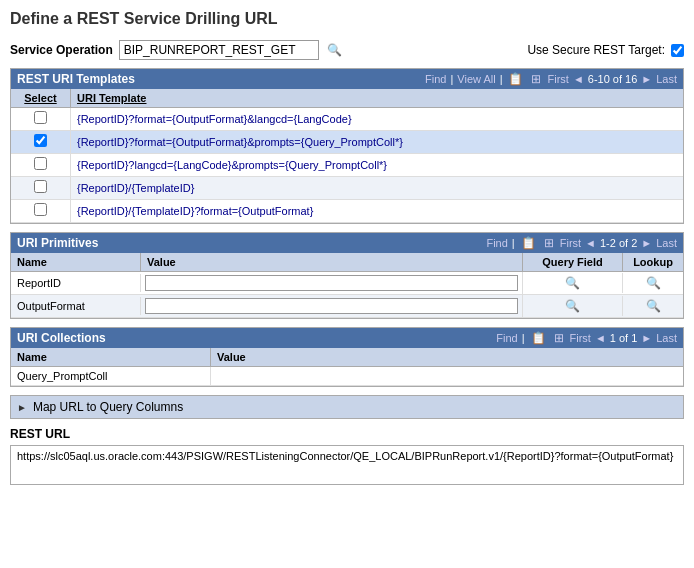  I want to click on table-row: {ReportID}/{TemplateID}?format={OutputFo…, so click(347, 212).